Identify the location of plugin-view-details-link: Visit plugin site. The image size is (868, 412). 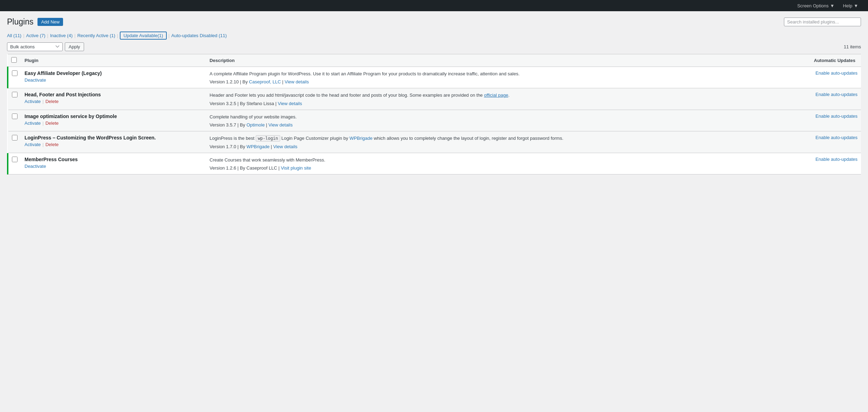
(296, 168).